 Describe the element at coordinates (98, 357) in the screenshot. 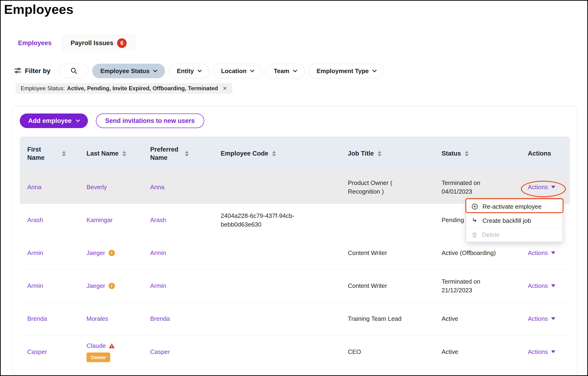

I see `owner-badge: Owner` at that location.